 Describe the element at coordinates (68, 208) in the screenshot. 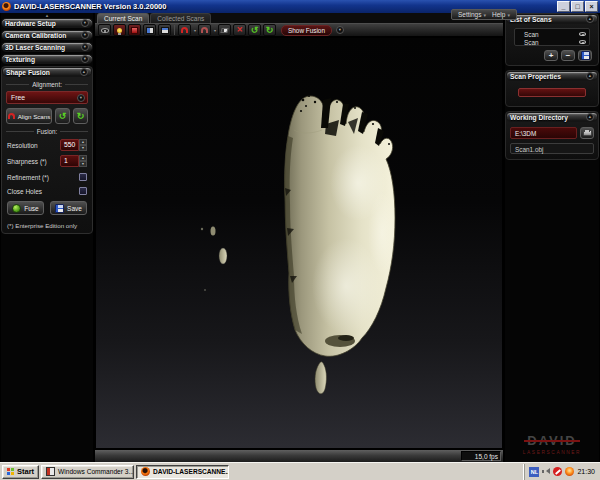

I see `save-button: Save` at that location.